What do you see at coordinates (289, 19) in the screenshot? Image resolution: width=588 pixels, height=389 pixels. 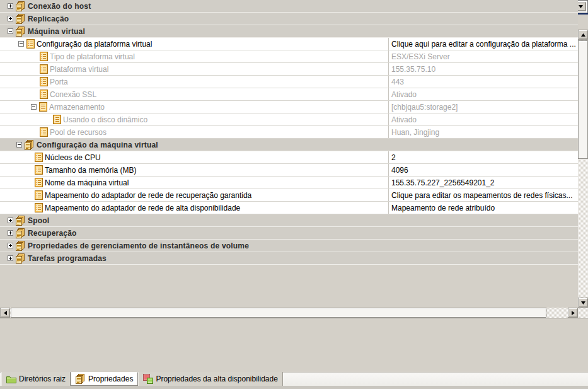 I see `table-row: Replicação` at bounding box center [289, 19].